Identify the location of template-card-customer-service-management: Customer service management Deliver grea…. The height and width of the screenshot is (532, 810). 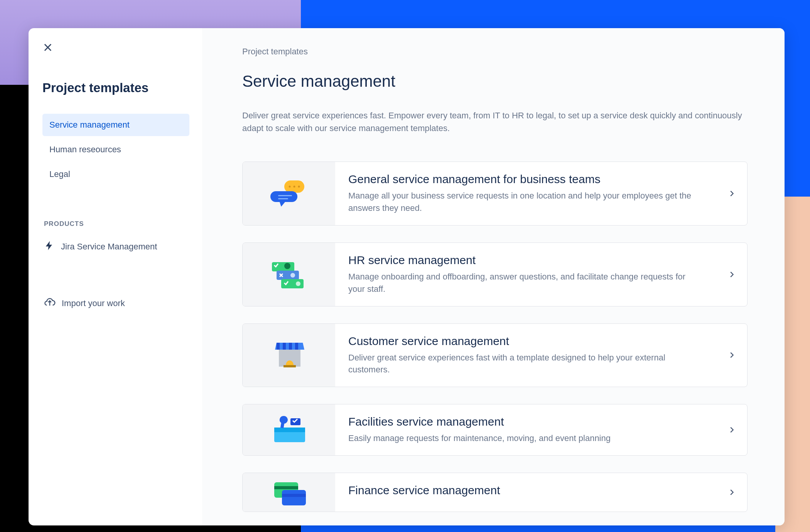
(495, 355).